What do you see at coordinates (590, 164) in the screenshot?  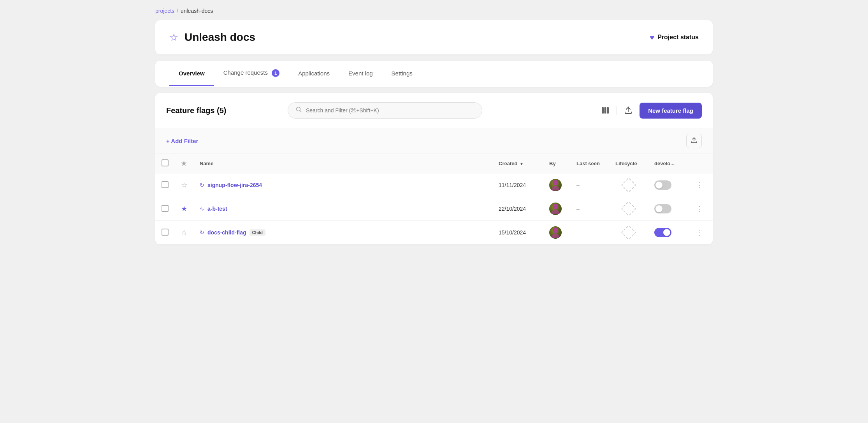 I see `th-last-seen: Last seen` at bounding box center [590, 164].